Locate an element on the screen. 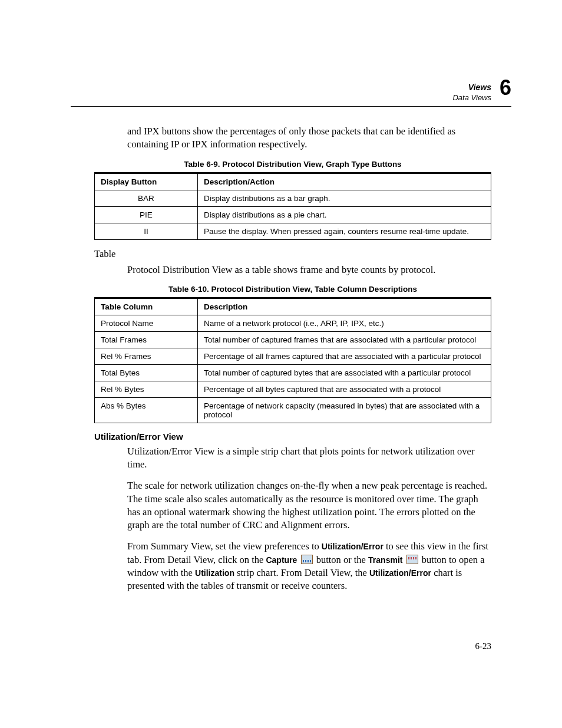 Image resolution: width=562 pixels, height=728 pixels. table-6-9-head-display-button: Display Button is located at coordinates (146, 182).